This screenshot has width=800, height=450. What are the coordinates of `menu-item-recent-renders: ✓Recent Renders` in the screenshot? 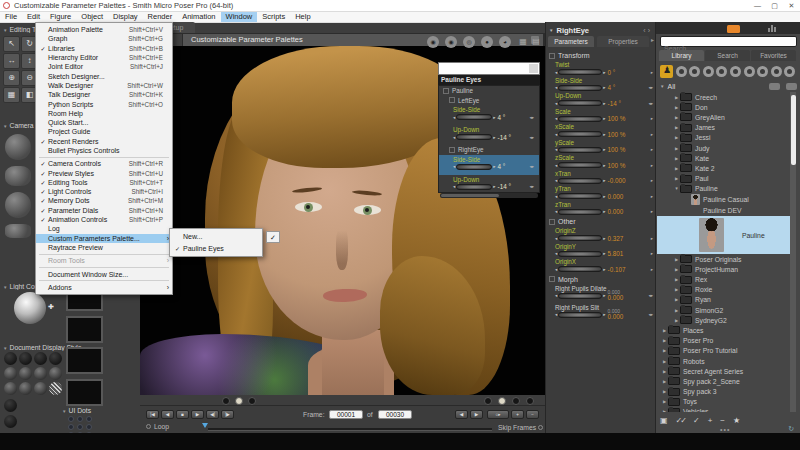 It's located at (104, 142).